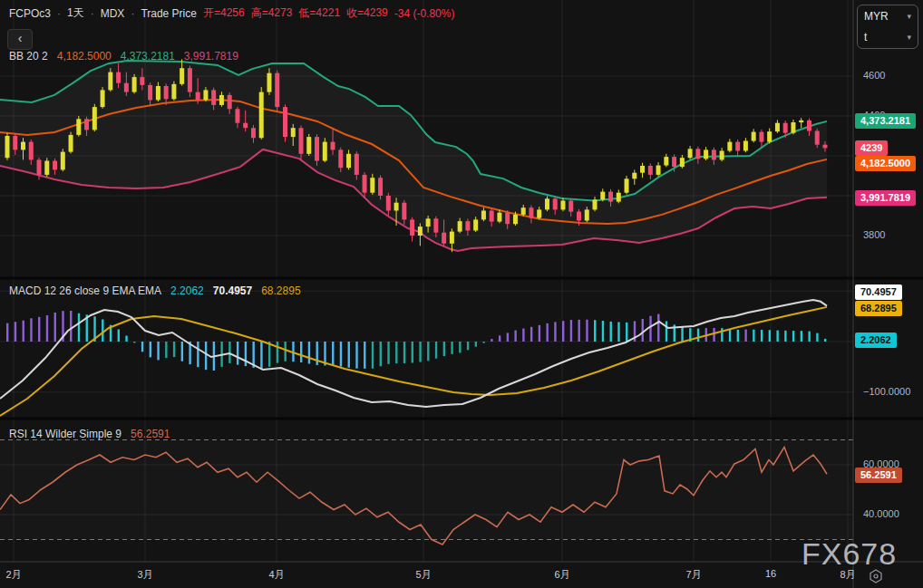  Describe the element at coordinates (874, 235) in the screenshot. I see `price-axis-label-3800: 3800` at that location.